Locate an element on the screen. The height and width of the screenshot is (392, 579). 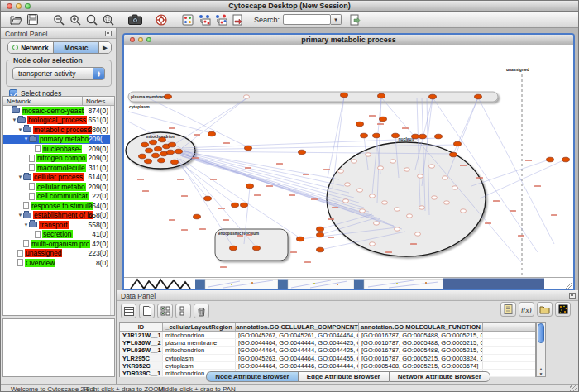
tree-column-nodes: Nodes is located at coordinates (98, 101).